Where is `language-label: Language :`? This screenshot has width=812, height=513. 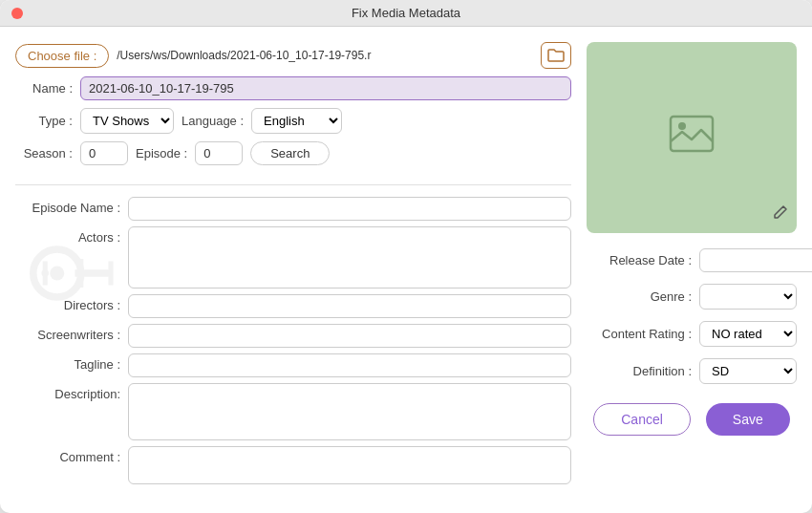 language-label: Language : is located at coordinates (212, 120).